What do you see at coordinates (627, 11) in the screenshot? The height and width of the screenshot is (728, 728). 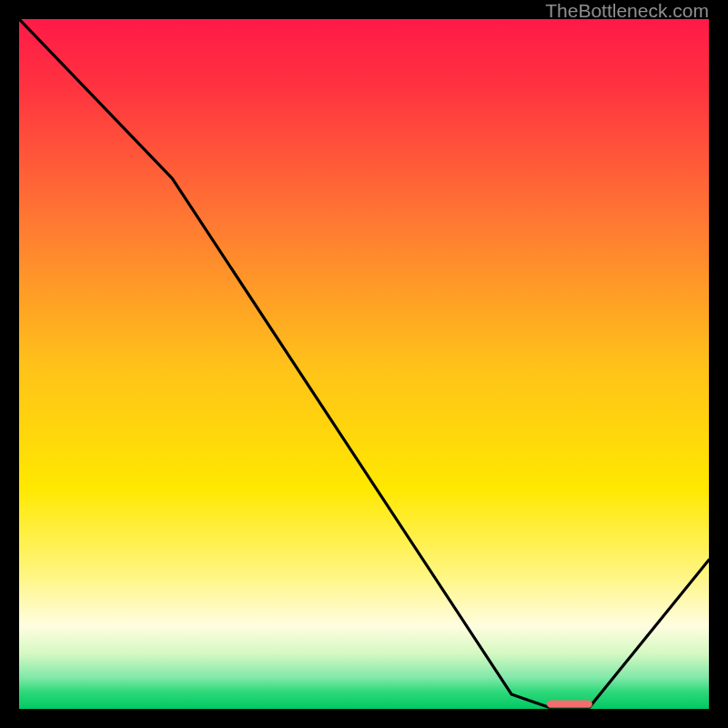 I see `watermark-text: TheBottleneck.com` at bounding box center [627, 11].